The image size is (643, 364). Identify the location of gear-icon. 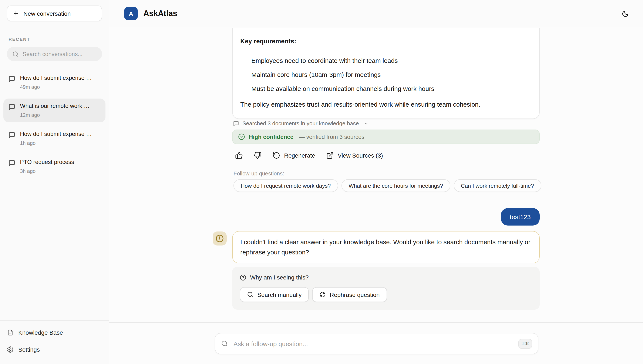
(10, 350).